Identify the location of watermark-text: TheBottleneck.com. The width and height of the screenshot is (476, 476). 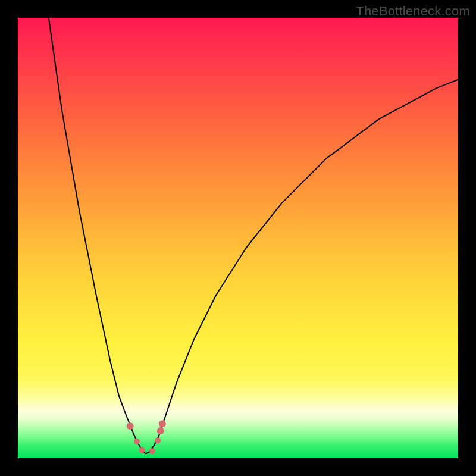
(413, 11).